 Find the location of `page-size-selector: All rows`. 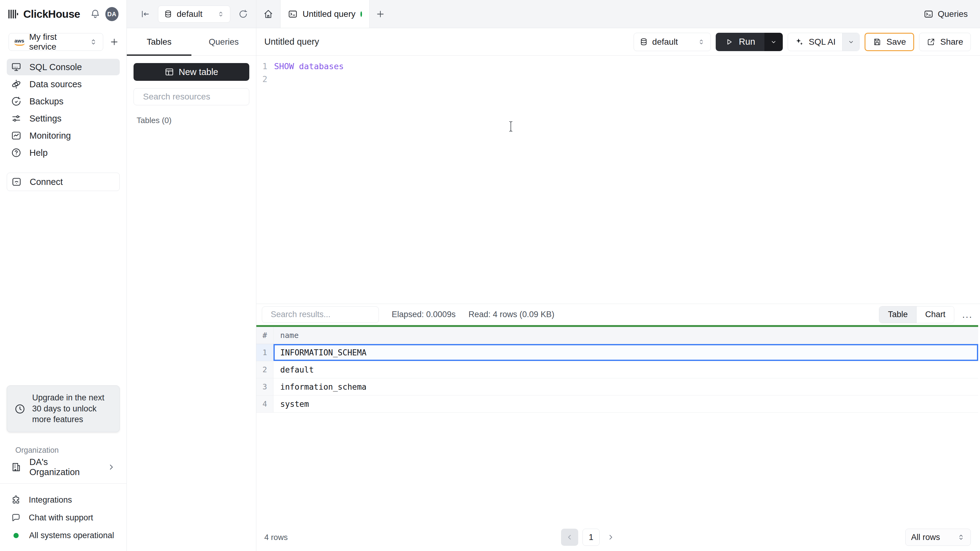

page-size-selector: All rows is located at coordinates (938, 537).